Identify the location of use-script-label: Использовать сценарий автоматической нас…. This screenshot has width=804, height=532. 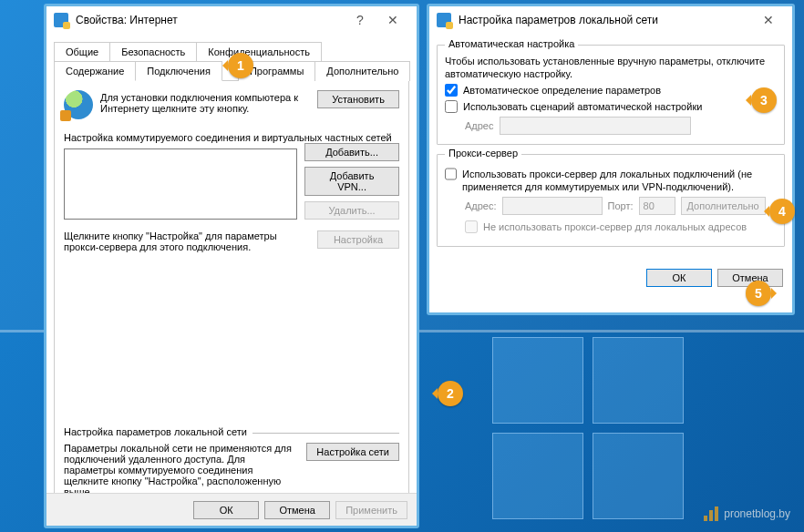
(582, 107).